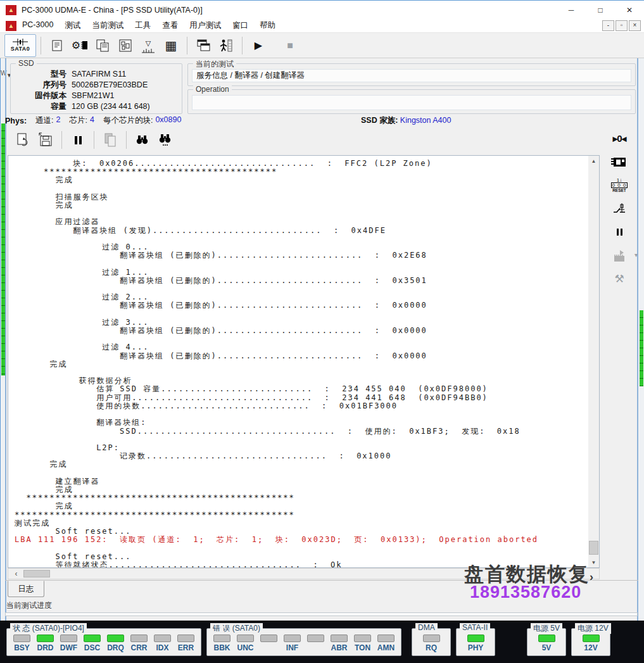 The image size is (644, 663). What do you see at coordinates (108, 25) in the screenshot?
I see `menu-item: 当前测试` at bounding box center [108, 25].